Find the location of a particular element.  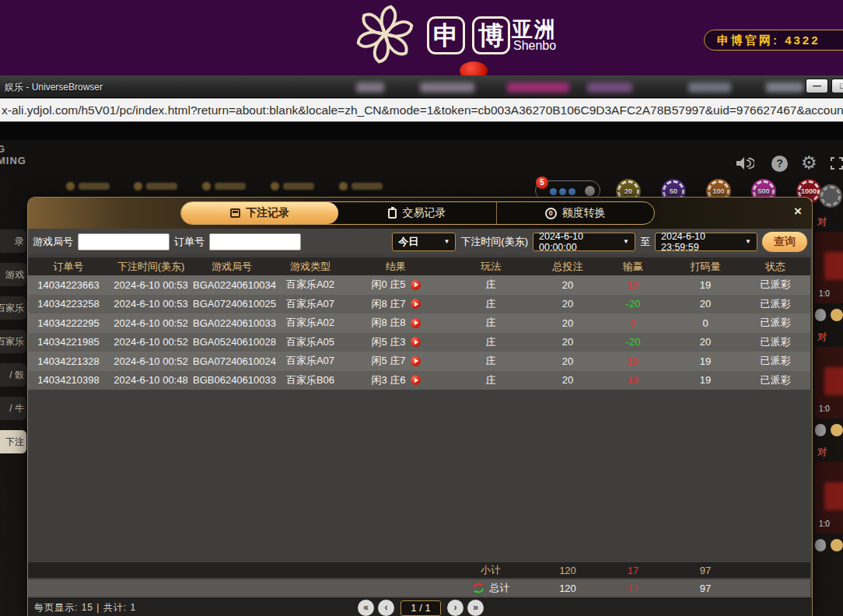

date-from-dropdown: 2024-6-10 00:00:00 ▼ is located at coordinates (584, 242).